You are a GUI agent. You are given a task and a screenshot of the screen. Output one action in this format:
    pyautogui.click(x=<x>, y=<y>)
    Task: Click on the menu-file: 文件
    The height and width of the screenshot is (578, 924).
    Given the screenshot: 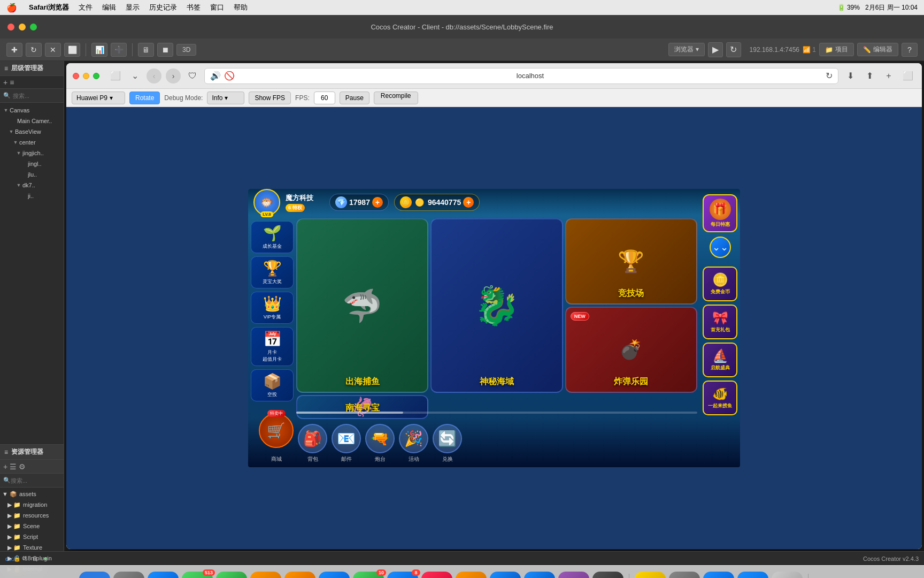 What is the action you would take?
    pyautogui.click(x=86, y=7)
    